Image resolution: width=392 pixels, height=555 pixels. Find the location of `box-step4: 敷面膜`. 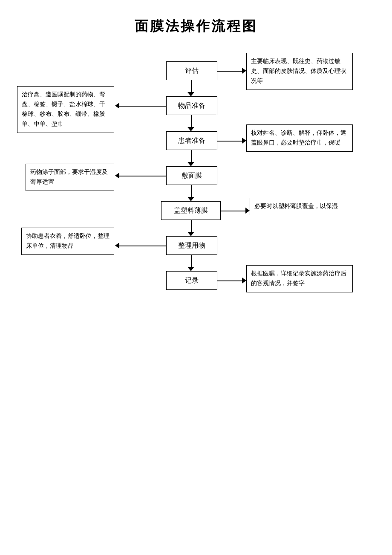

box-step4: 敷面膜 is located at coordinates (192, 176).